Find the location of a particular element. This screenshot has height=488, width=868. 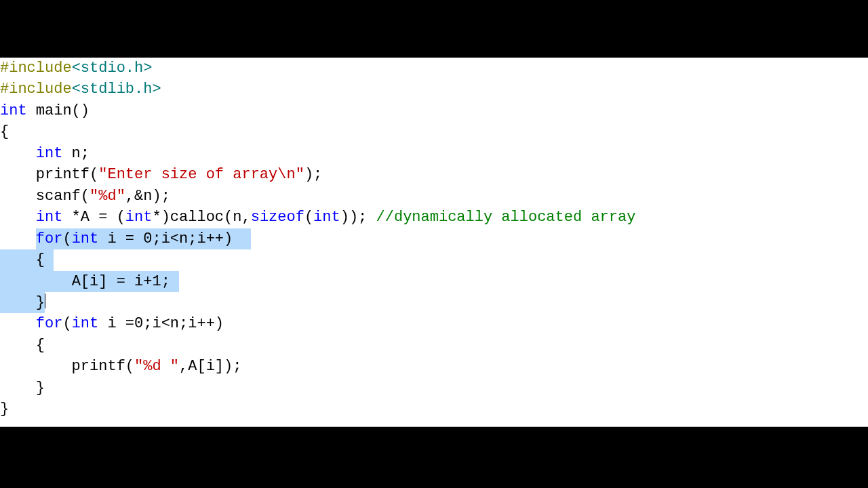

code-line-selected: { is located at coordinates (27, 260).